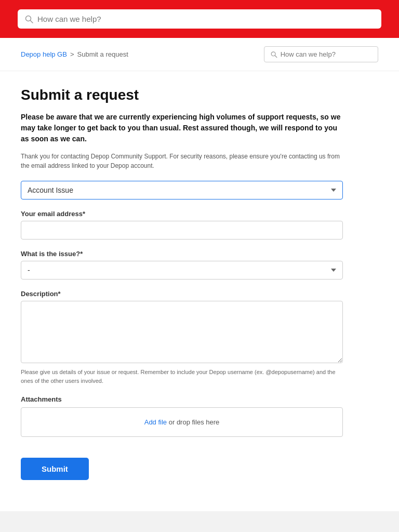 This screenshot has height=532, width=399. What do you see at coordinates (182, 338) in the screenshot?
I see `description-group: Description* Please give us details of y…` at bounding box center [182, 338].